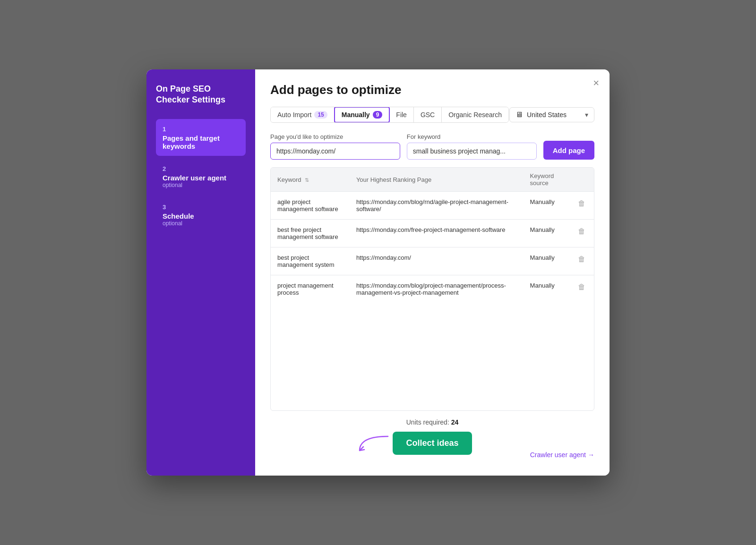  What do you see at coordinates (294, 115) in the screenshot?
I see `tab-auto-import-label: Auto Import` at bounding box center [294, 115].